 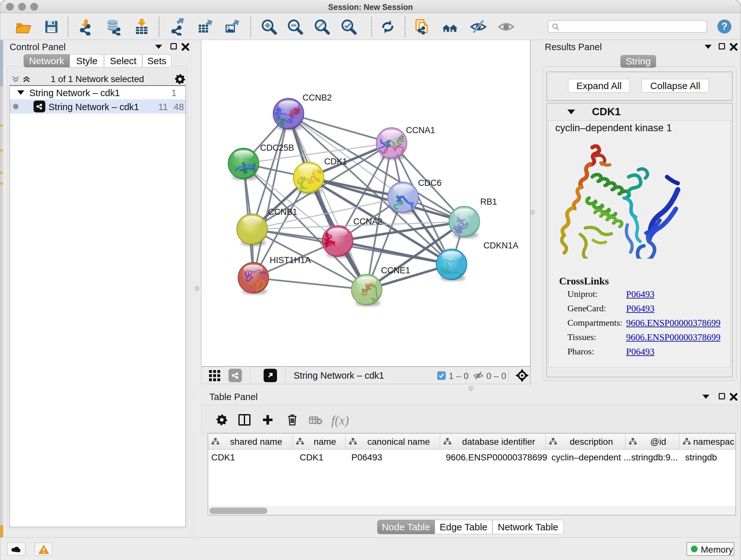 I want to click on svg-text: CCNE1, so click(x=396, y=270).